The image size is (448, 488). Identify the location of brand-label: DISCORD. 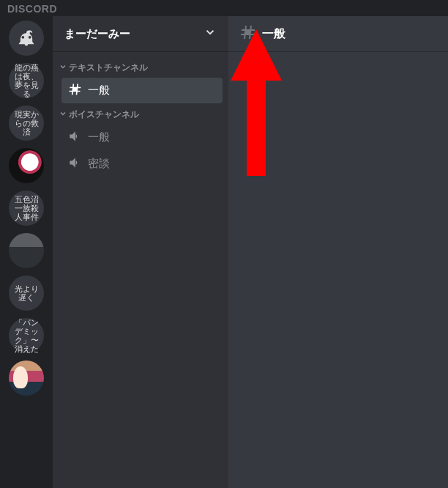
(224, 8).